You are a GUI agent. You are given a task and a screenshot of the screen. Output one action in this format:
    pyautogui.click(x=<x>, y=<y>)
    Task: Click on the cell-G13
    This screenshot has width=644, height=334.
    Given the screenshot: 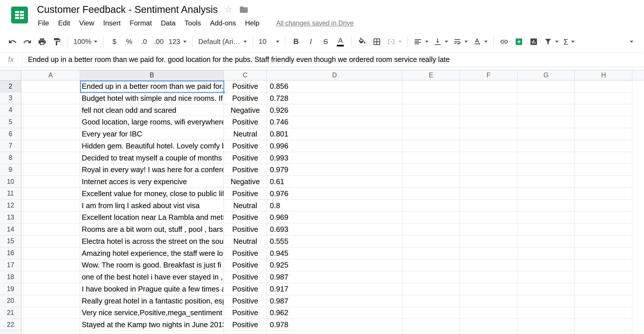 What is the action you would take?
    pyautogui.click(x=546, y=218)
    